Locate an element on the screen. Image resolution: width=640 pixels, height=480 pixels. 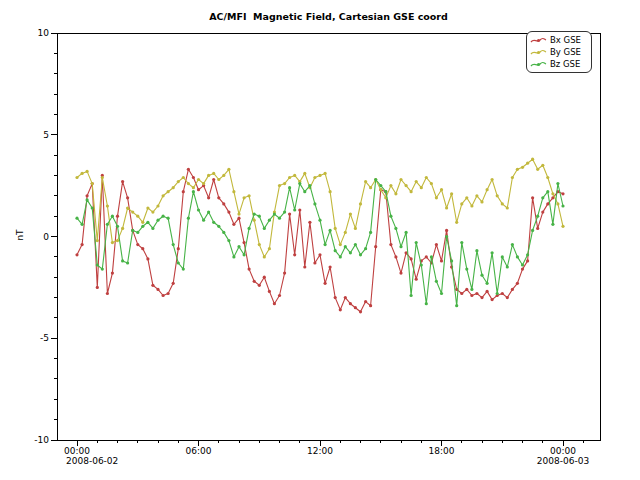
legend-label-bx: Bx GSE is located at coordinates (566, 40).